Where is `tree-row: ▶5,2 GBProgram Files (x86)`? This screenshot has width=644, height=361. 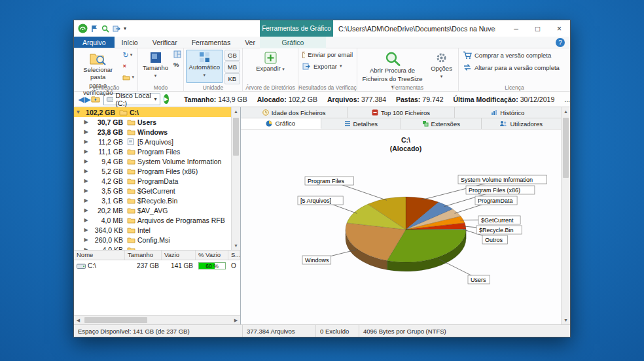 tree-row: ▶5,2 GBProgram Files (x86) is located at coordinates (152, 171).